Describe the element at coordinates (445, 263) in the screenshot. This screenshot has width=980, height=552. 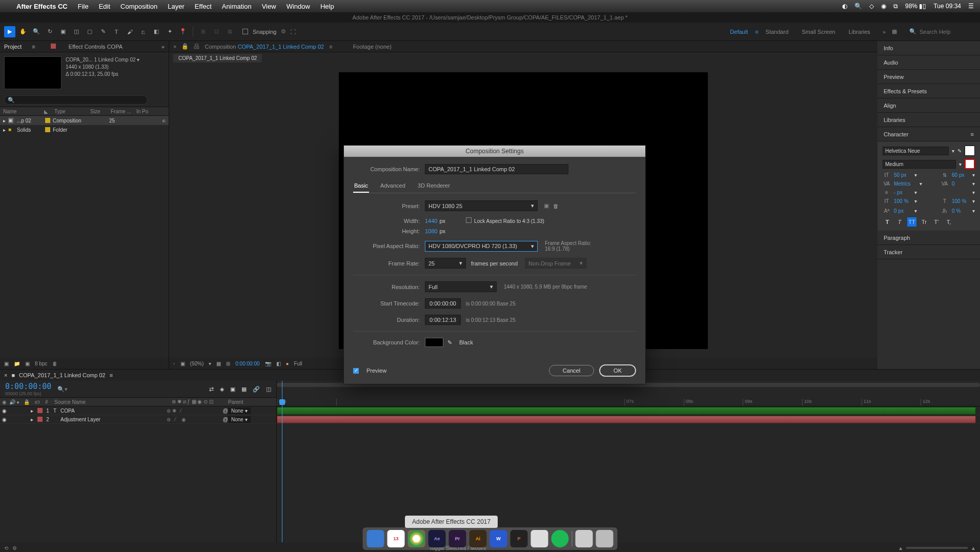
I see `framerate-dropdown: 25▾` at that location.